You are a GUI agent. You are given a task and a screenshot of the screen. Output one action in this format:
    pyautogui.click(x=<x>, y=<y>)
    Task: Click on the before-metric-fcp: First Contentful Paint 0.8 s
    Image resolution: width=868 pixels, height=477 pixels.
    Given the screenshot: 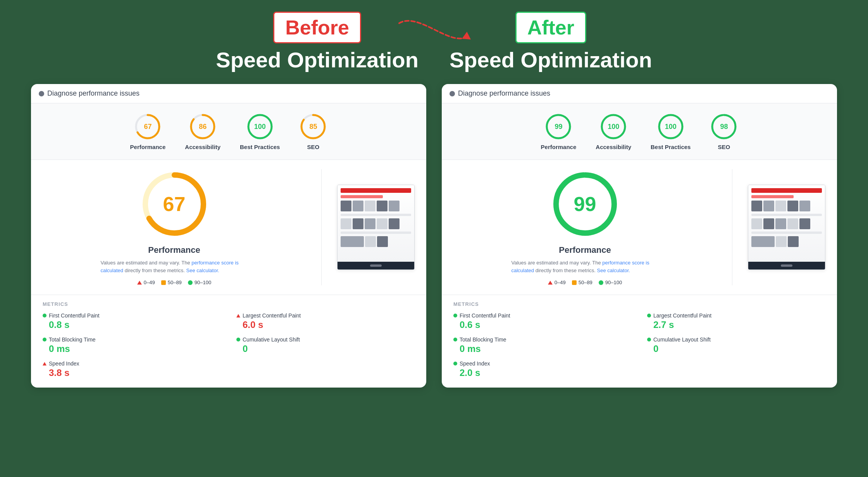 What is the action you would take?
    pyautogui.click(x=132, y=321)
    